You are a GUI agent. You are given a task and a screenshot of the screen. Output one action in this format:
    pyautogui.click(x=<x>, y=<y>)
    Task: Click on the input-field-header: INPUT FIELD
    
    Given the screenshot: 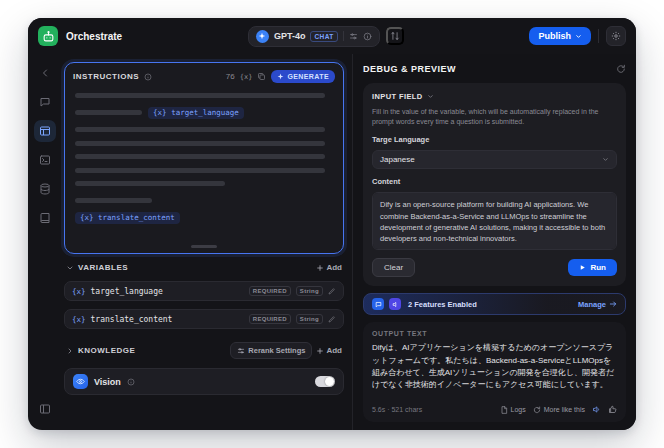 What is the action you would take?
    pyautogui.click(x=494, y=96)
    